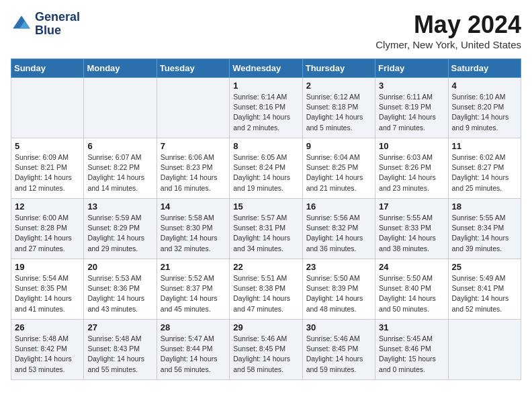 The image size is (532, 411). I want to click on calendar-cell: 7Sunrise: 6:06 AMSunset: 8:23 PMDaylight…, so click(193, 169).